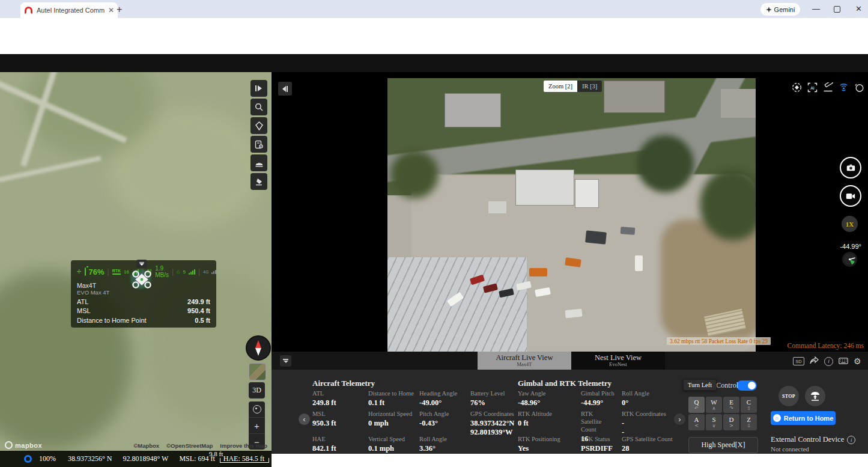 Image resolution: width=868 pixels, height=467 pixels. What do you see at coordinates (652, 444) in the screenshot?
I see `telemetry-cell: GPS Satellite Count28` at bounding box center [652, 444].